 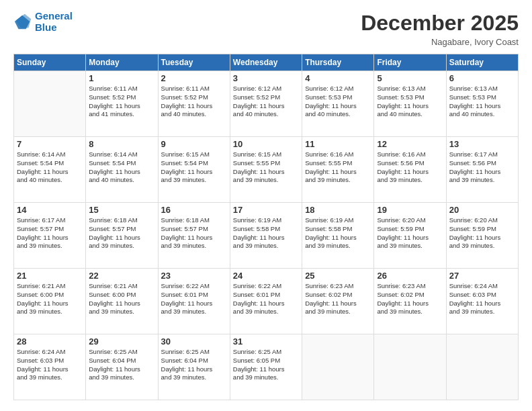 I want to click on weekday-header-sunday: Sunday, so click(x=50, y=63).